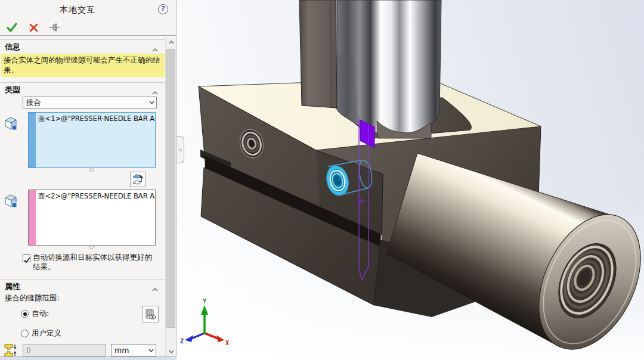 This screenshot has height=360, width=644. I want to click on gap-range-icon, so click(11, 350).